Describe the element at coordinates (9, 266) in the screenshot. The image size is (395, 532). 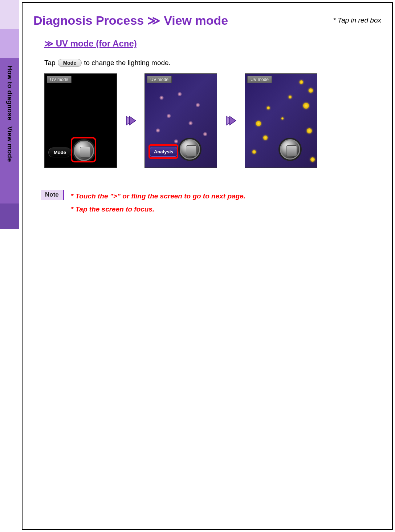
I see `side-tabs: How to diagnose_ View mode` at that location.